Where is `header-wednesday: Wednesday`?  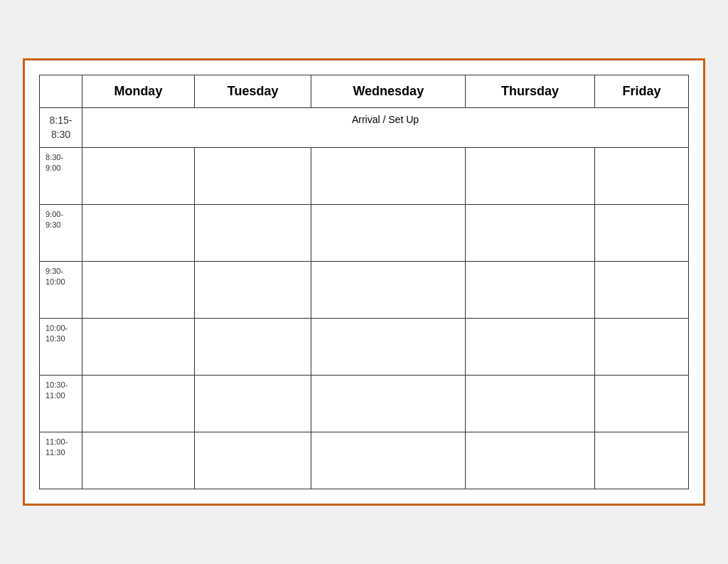 header-wednesday: Wednesday is located at coordinates (388, 91).